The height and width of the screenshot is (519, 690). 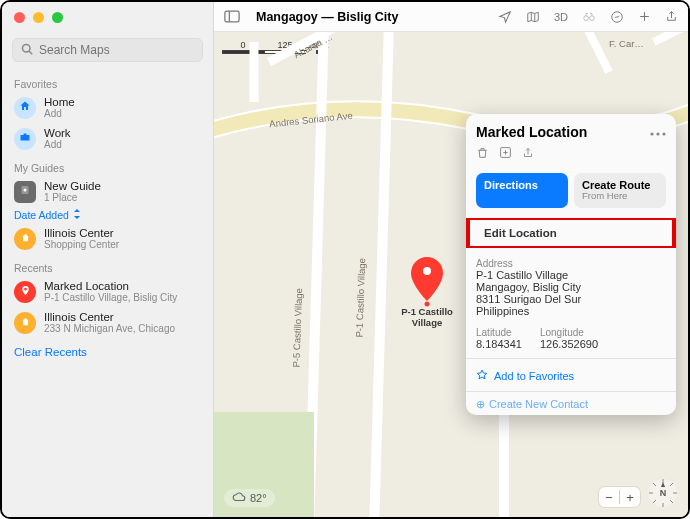 I want to click on add-to-guide-icon, so click(x=506, y=154).